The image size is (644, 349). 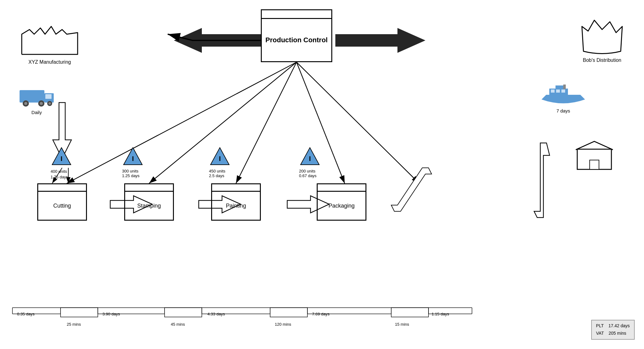 I want to click on inv2-units: 300 units, so click(x=130, y=171).